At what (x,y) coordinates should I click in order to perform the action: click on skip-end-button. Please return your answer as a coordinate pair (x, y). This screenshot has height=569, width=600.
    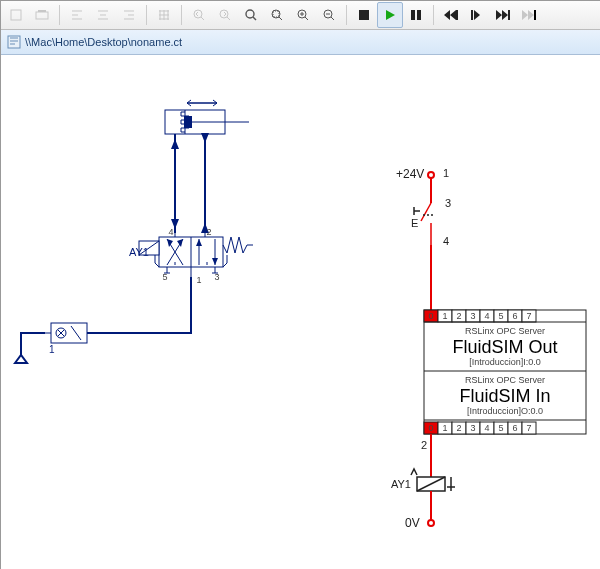
    Looking at the image, I should click on (529, 15).